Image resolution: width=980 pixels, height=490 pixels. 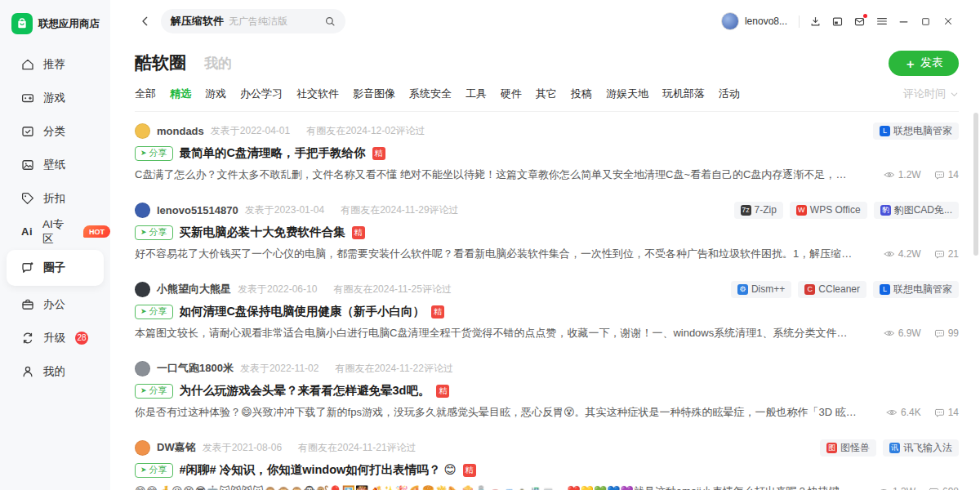 I want to click on app-chip: 图 图怪兽, so click(x=848, y=448).